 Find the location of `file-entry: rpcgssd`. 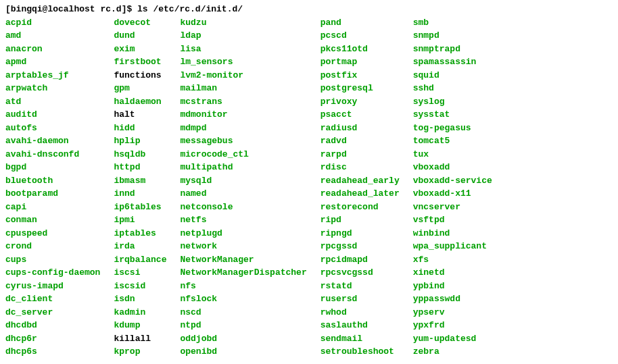

file-entry: rpcgssd is located at coordinates (360, 246).